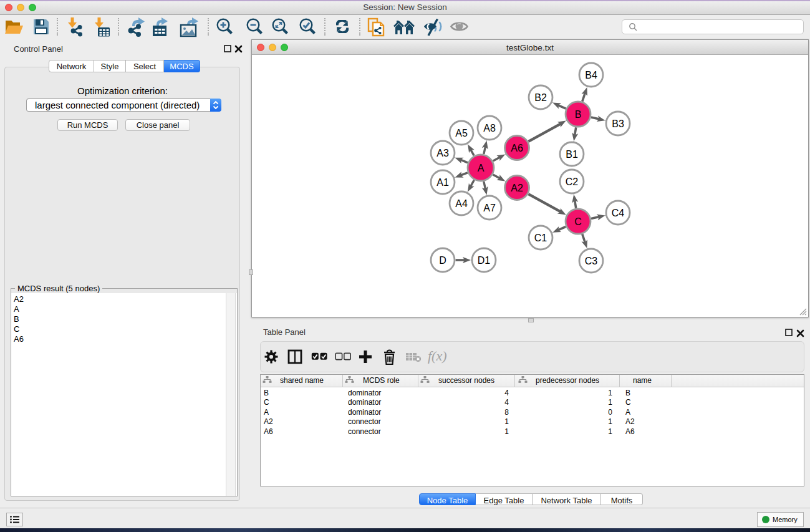 The image size is (810, 532). I want to click on svg-text: C2, so click(572, 182).